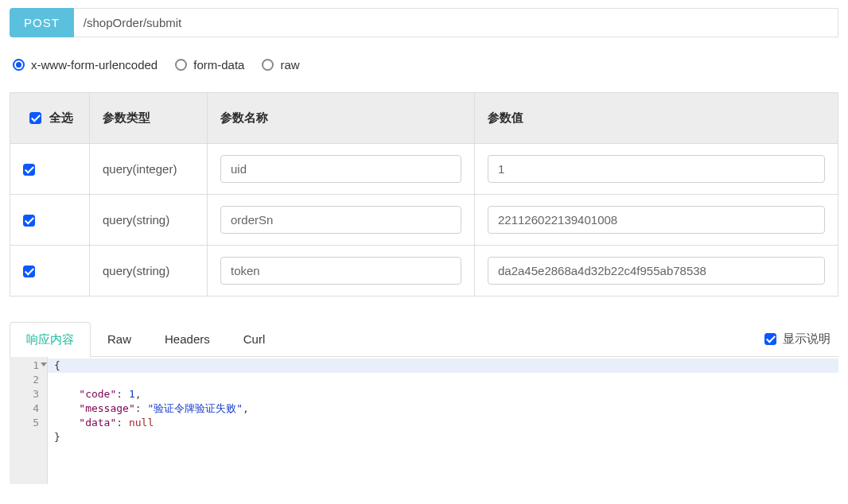  Describe the element at coordinates (255, 339) in the screenshot. I see `response-tab: Curl` at that location.